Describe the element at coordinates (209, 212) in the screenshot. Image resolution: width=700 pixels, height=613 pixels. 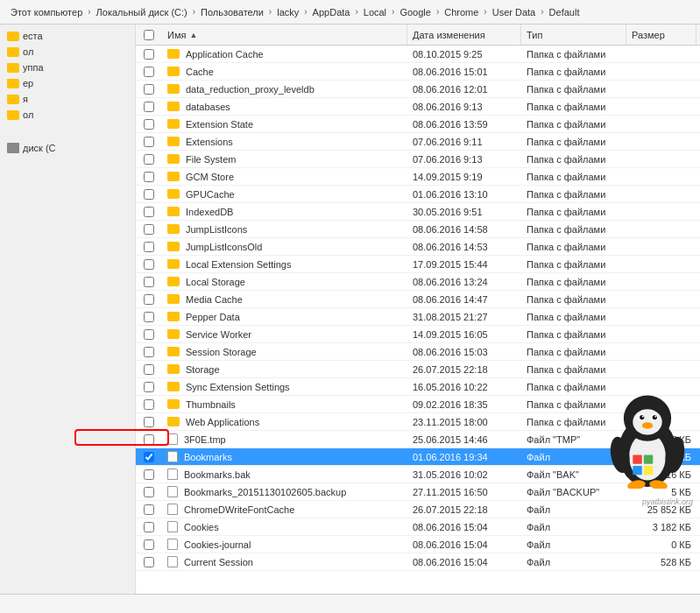
I see `file-name: IndexedDB` at that location.